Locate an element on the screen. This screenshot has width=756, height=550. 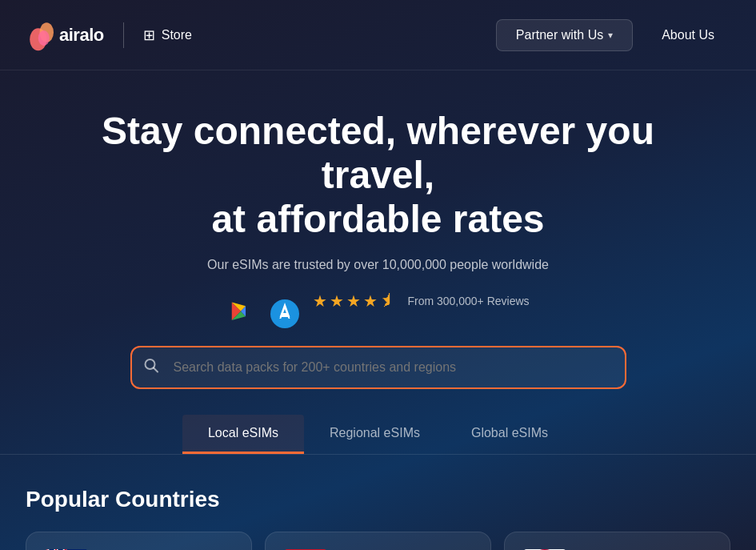
about-button: About Us is located at coordinates (688, 35).